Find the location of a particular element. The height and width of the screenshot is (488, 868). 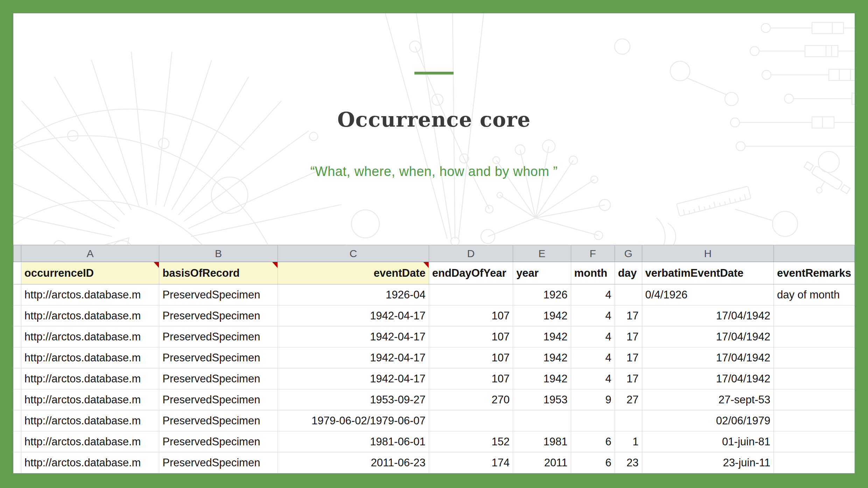

cell: 0/4/1926 is located at coordinates (708, 295).